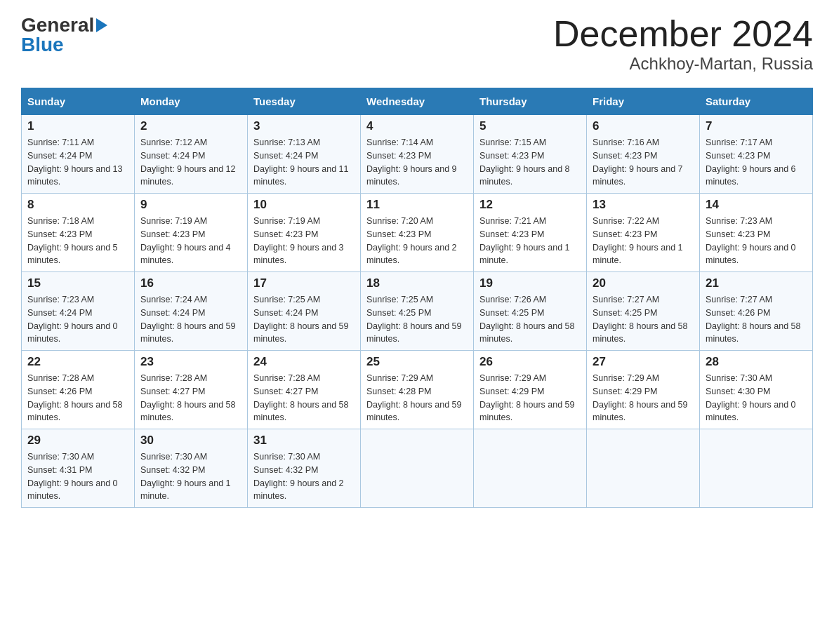  What do you see at coordinates (191, 477) in the screenshot?
I see `day-info: Sunrise: 7:30 AMSunset: 4:32 PMDaylight:…` at bounding box center [191, 477].